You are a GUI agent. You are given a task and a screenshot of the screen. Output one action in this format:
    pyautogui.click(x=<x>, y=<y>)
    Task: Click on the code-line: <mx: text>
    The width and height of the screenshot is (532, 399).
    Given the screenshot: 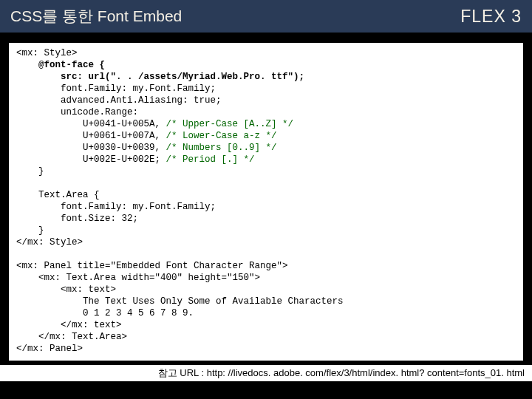 What is the action you would take?
    pyautogui.click(x=89, y=290)
    